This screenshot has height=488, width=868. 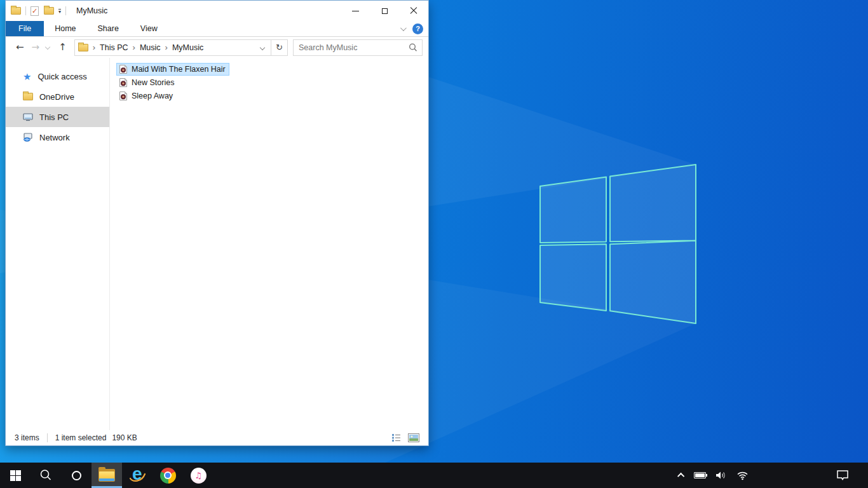 I want to click on navigation-pane: Quick access OneDrive This PC, so click(x=58, y=244).